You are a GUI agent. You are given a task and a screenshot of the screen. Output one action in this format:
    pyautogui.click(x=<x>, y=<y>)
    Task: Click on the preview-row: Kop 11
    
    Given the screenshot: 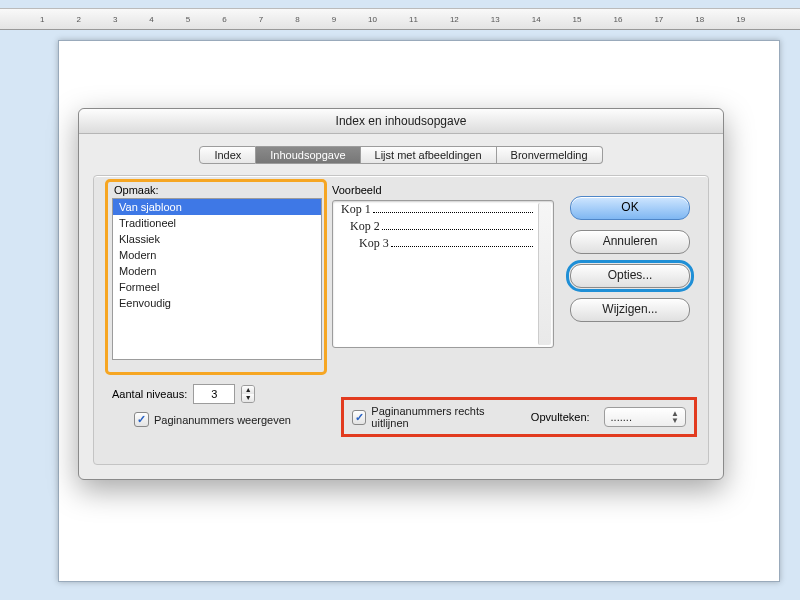 What is the action you would take?
    pyautogui.click(x=443, y=210)
    